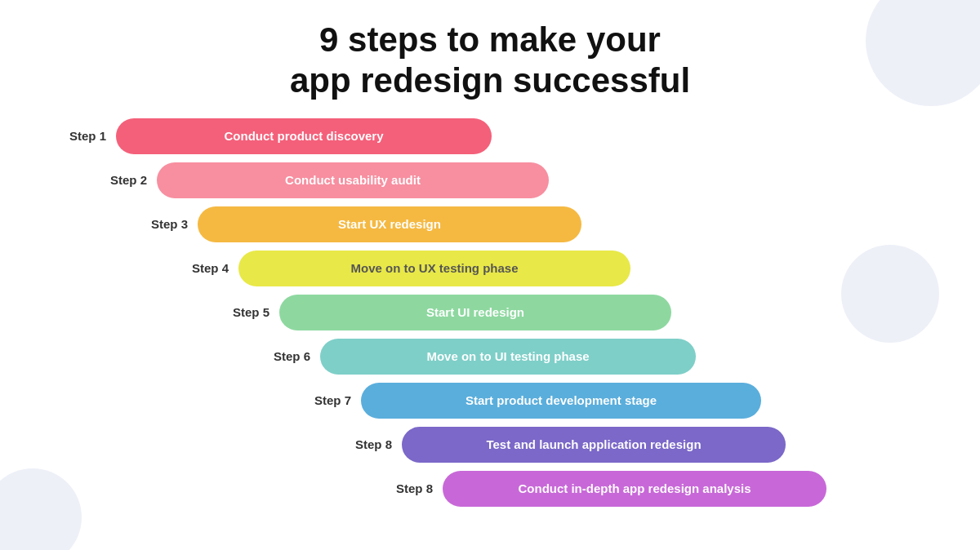 Image resolution: width=980 pixels, height=550 pixels. What do you see at coordinates (555, 224) in the screenshot?
I see `step-row-3: Step 3Start UX redesign` at bounding box center [555, 224].